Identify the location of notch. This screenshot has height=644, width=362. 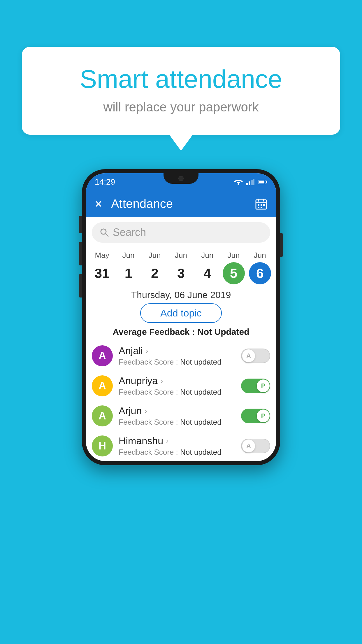
(181, 178).